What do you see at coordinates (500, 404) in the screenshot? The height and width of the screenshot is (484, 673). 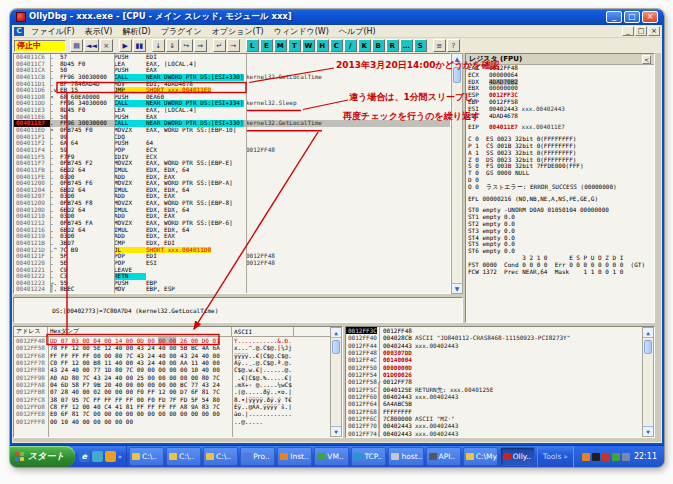 I see `stack-row: 0012FF64│6A4ABC5B` at bounding box center [500, 404].